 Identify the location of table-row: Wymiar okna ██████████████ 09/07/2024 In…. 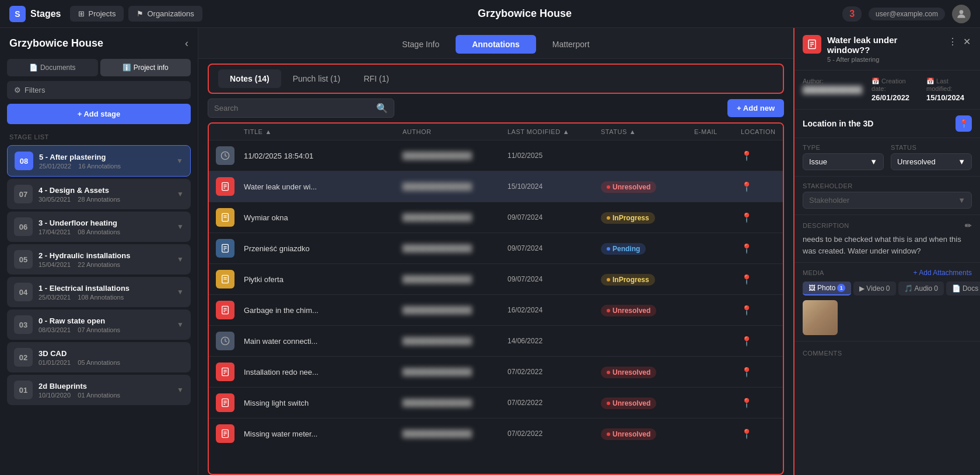
(496, 218).